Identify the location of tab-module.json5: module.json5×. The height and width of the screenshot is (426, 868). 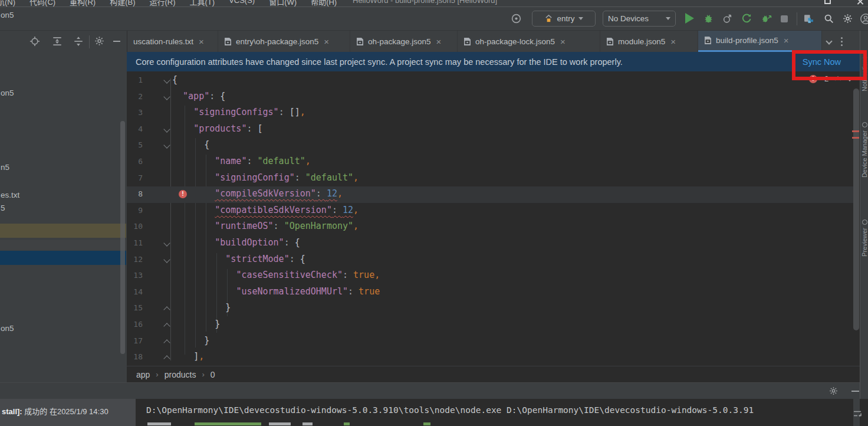
(649, 41).